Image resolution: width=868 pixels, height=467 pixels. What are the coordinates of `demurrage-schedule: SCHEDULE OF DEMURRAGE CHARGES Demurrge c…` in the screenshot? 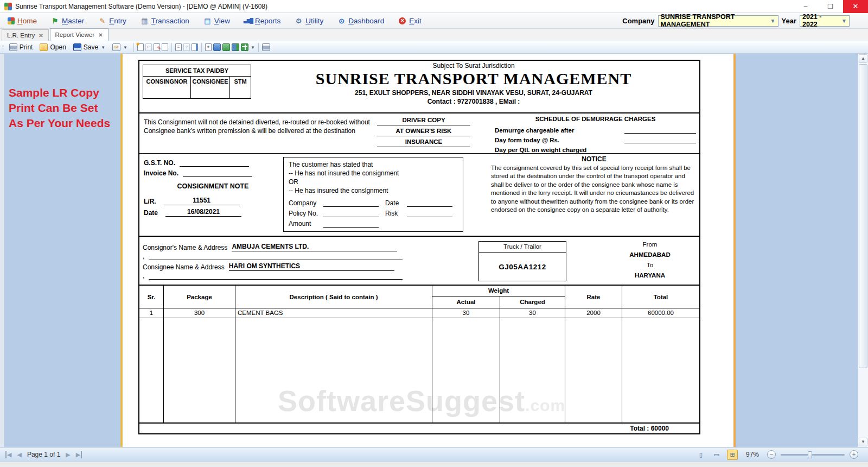 It's located at (596, 135).